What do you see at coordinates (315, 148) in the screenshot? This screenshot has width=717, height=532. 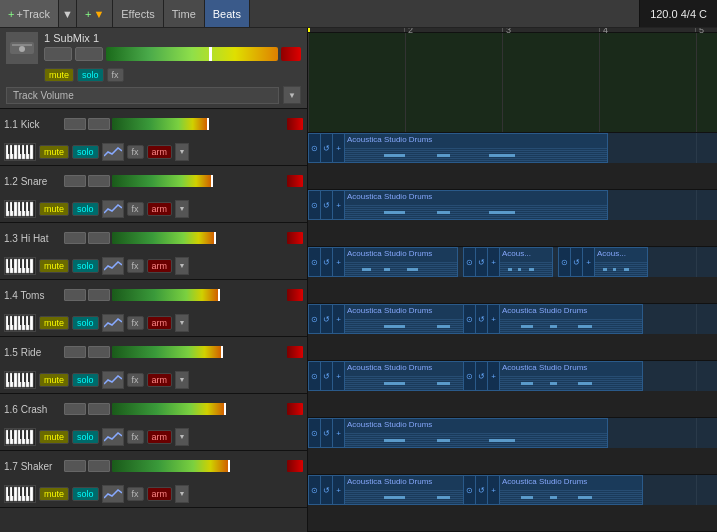 I see `clip-lock-0-0: ⊙` at bounding box center [315, 148].